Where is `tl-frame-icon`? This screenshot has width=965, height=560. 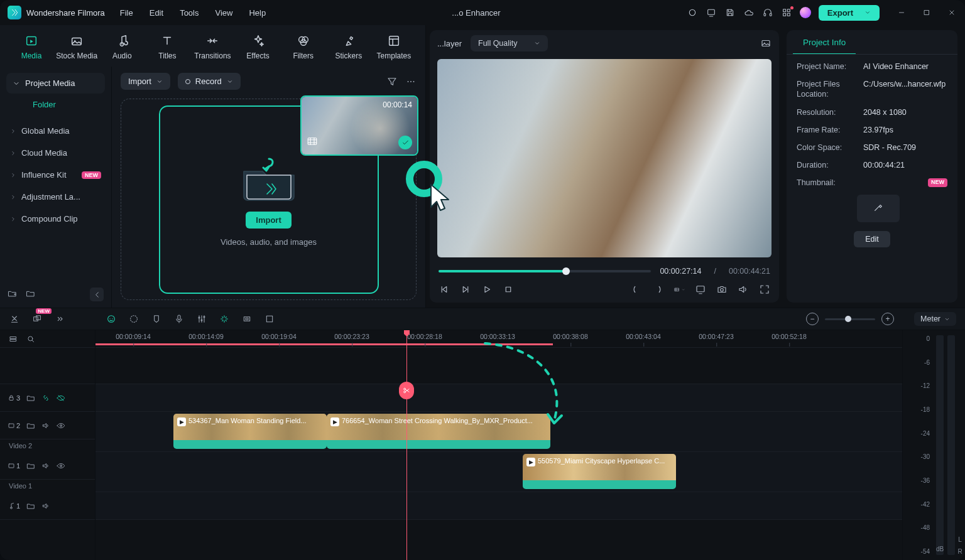
tl-frame-icon is located at coordinates (247, 319).